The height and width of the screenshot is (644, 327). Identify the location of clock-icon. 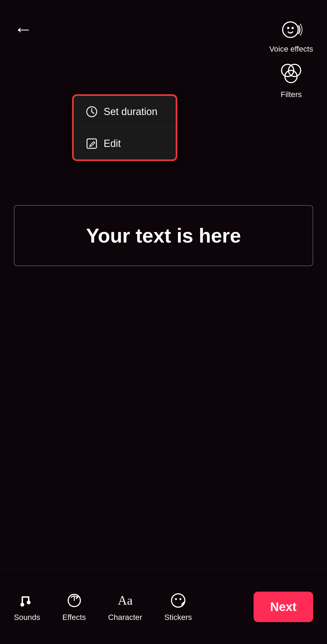
(92, 112).